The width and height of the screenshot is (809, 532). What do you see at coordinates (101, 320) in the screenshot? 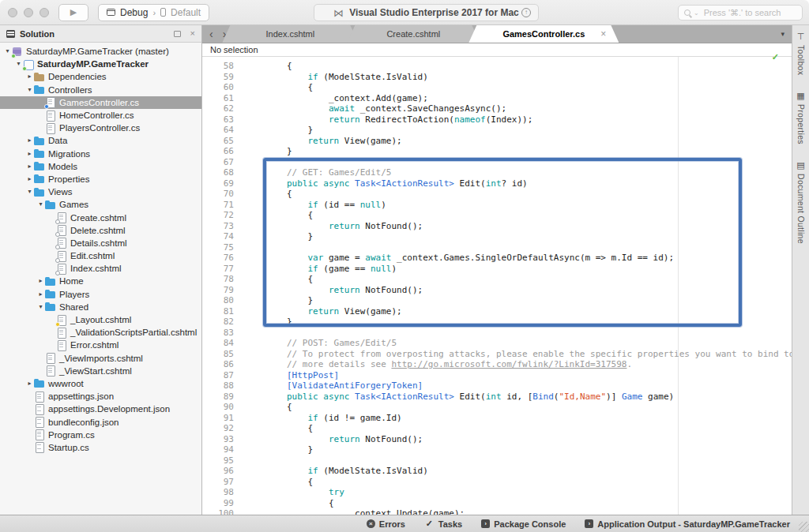
I see `tree-item: _Layout.cshtml` at bounding box center [101, 320].